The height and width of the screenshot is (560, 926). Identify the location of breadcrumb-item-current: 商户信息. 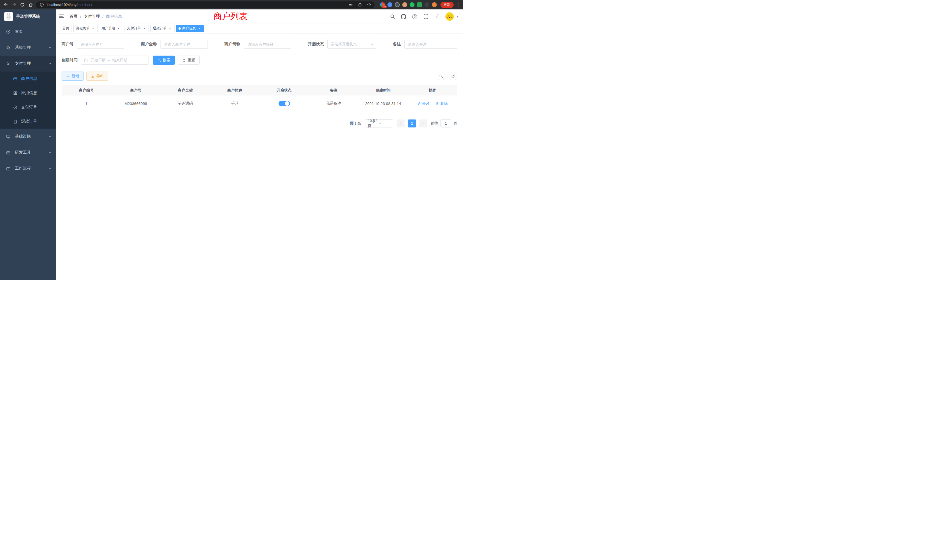
(114, 17).